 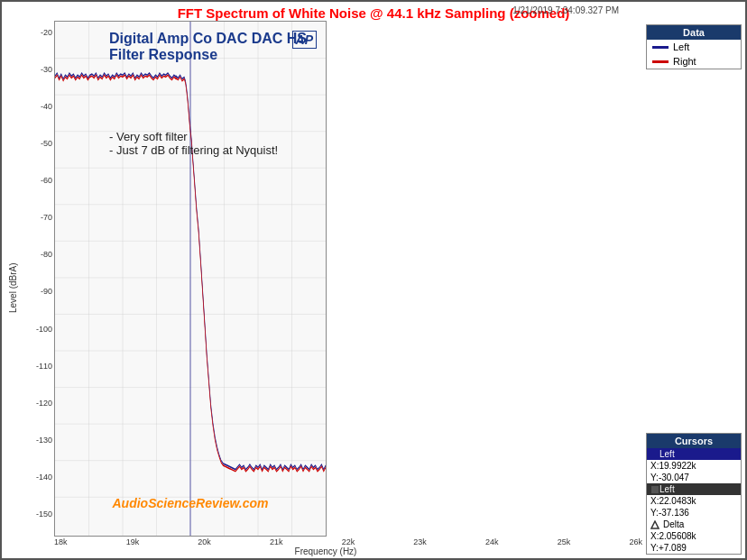 I want to click on cursor-delta-header: Delta, so click(x=694, y=525).